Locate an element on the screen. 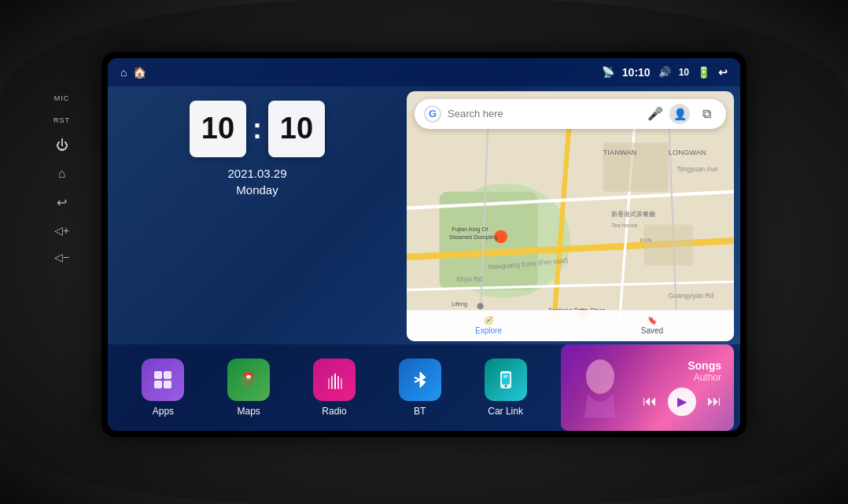  maps-icon-img is located at coordinates (249, 380).